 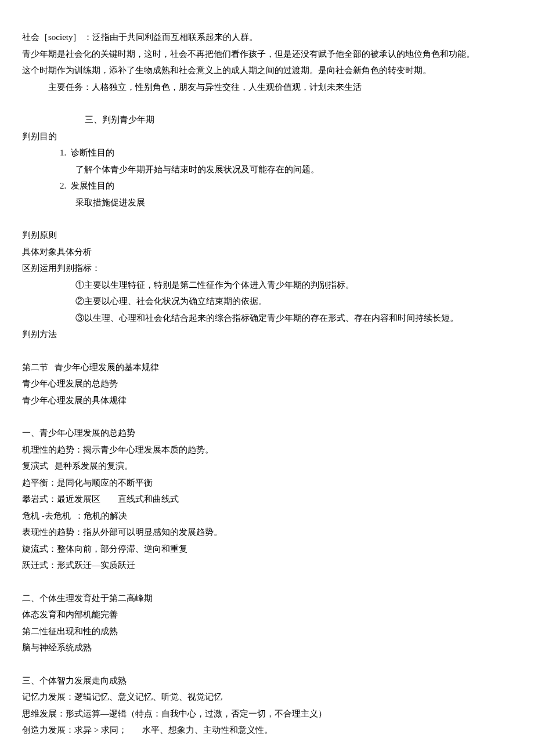 What do you see at coordinates (267, 302) in the screenshot?
I see `text-line: ②主要以心理、社会化状况为确立结束期的依据。` at bounding box center [267, 302].